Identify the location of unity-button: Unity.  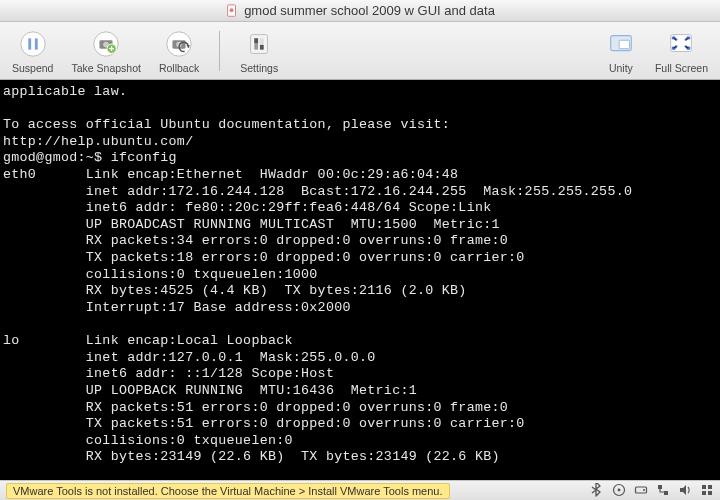
(621, 51).